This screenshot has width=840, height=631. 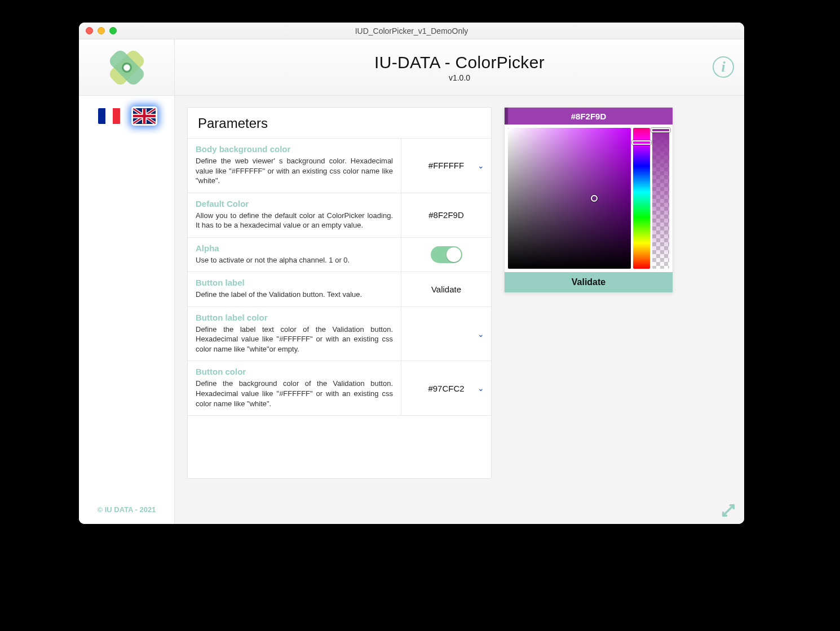 What do you see at coordinates (339, 166) in the screenshot?
I see `param-body-bg-color: Body background color Define the web vie…` at bounding box center [339, 166].